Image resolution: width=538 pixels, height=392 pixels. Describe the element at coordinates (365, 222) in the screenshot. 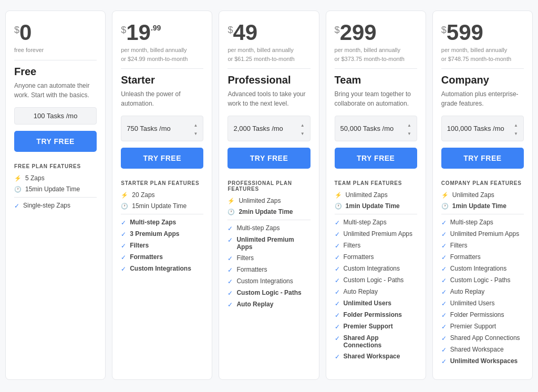

I see `feature-label: Multi-step Zaps` at that location.